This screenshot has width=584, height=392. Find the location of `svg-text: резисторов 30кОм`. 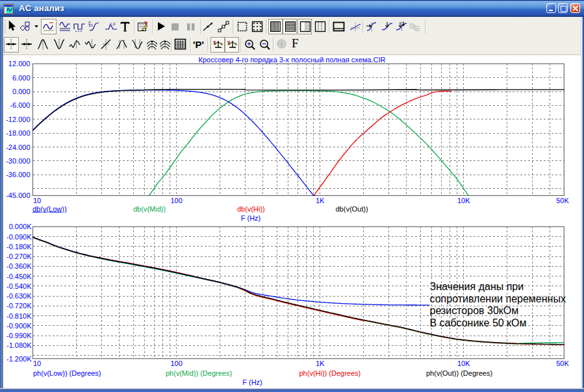

svg-text: резисторов 30кОм is located at coordinates (474, 310).